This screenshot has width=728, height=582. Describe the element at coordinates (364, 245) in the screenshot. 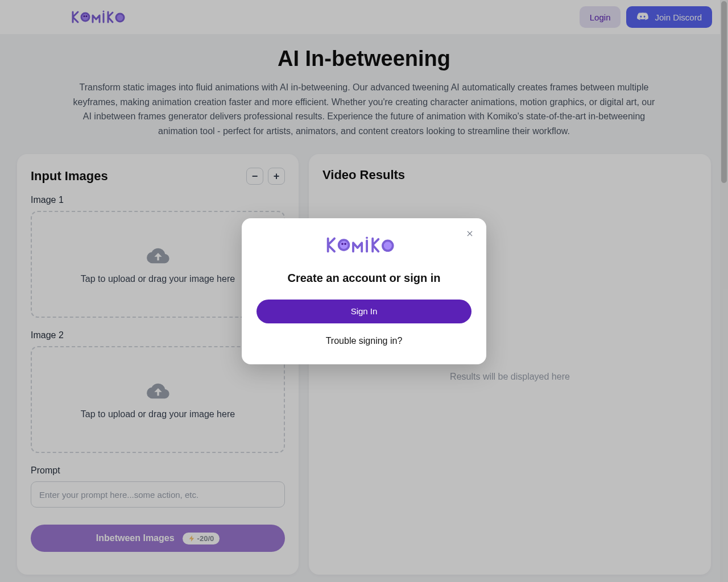

I see `modal-logo` at that location.